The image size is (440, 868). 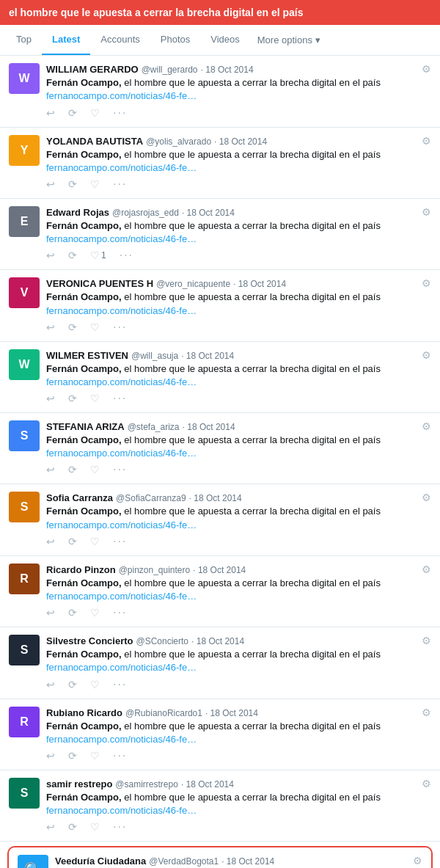 What do you see at coordinates (89, 641) in the screenshot?
I see `user-name: Silvestre Concierto` at bounding box center [89, 641].